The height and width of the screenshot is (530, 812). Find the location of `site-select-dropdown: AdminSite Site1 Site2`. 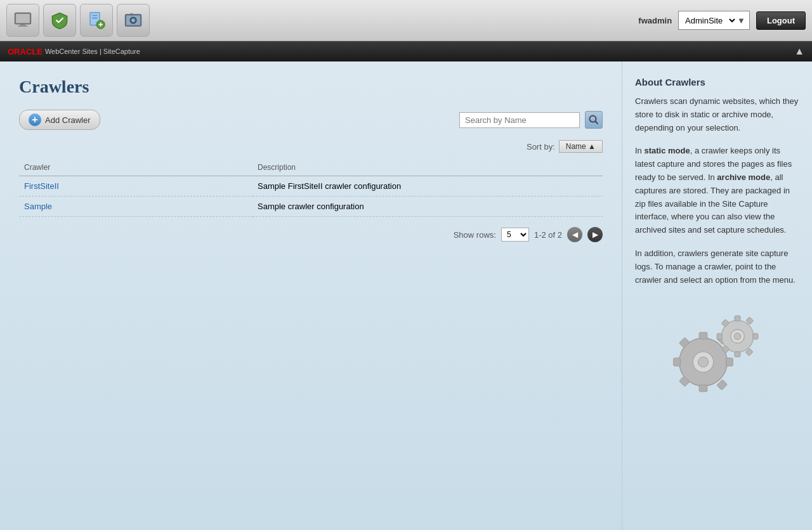

site-select-dropdown: AdminSite Site1 Site2 is located at coordinates (708, 20).